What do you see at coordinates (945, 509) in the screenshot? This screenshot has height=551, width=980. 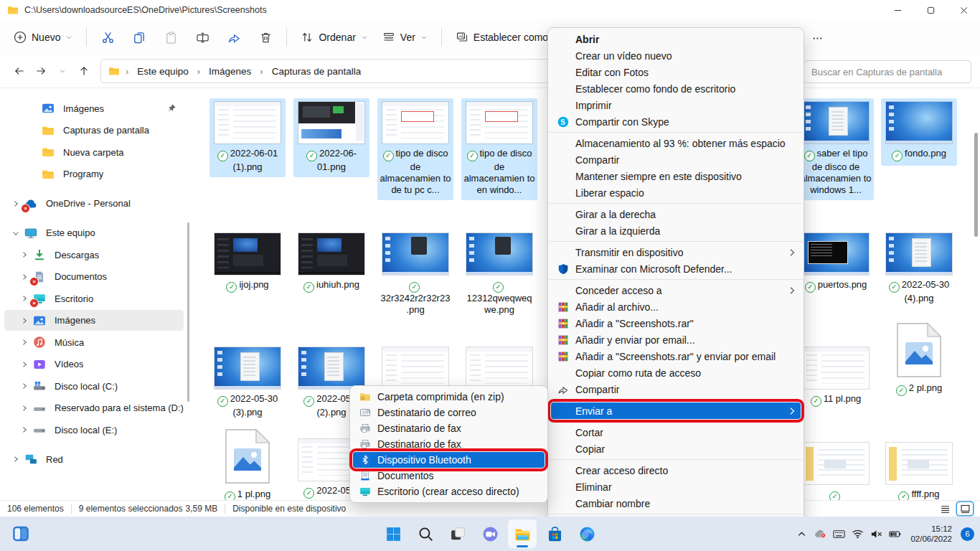 I see `details-view-toggle` at bounding box center [945, 509].